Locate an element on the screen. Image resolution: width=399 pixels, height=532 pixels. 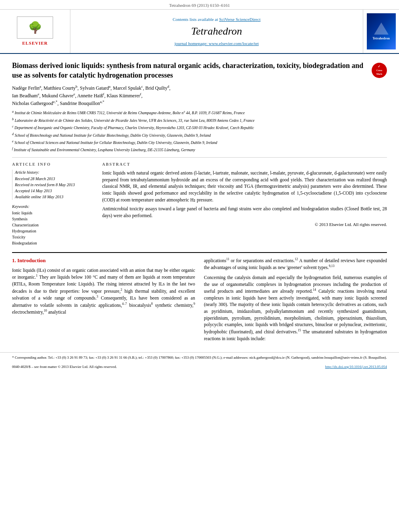
author-quilty: Brid Quiltyd, is located at coordinates (158, 88).